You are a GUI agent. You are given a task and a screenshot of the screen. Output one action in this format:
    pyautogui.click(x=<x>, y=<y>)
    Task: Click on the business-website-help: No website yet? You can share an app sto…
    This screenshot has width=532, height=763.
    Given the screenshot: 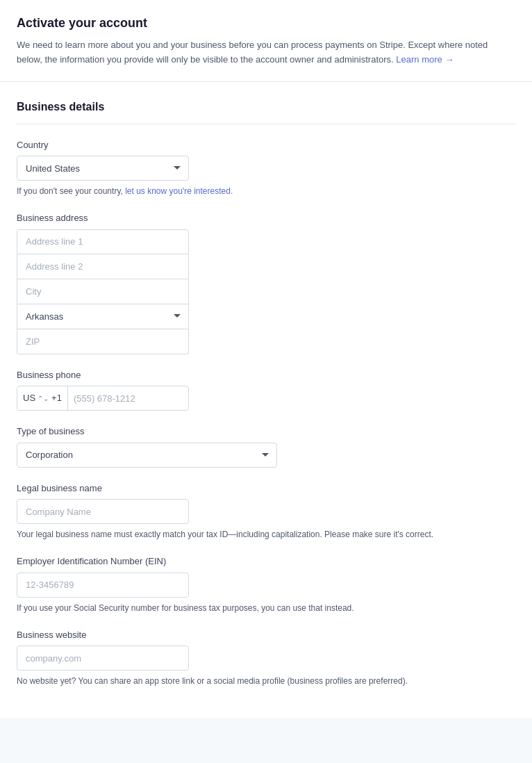 What is the action you would take?
    pyautogui.click(x=253, y=681)
    